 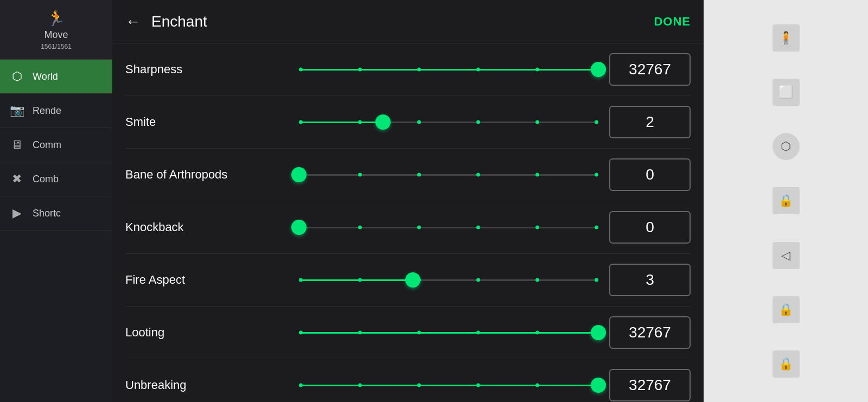 What do you see at coordinates (408, 228) in the screenshot?
I see `table-row: Knockback` at bounding box center [408, 228].